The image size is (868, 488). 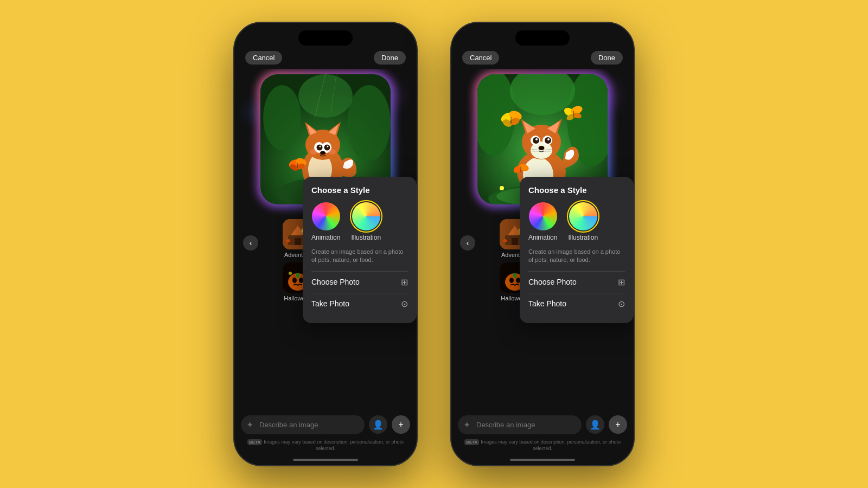 What do you see at coordinates (542, 447) in the screenshot?
I see `beta-disclaimer-right: BETAImages may vary based on description…` at bounding box center [542, 447].